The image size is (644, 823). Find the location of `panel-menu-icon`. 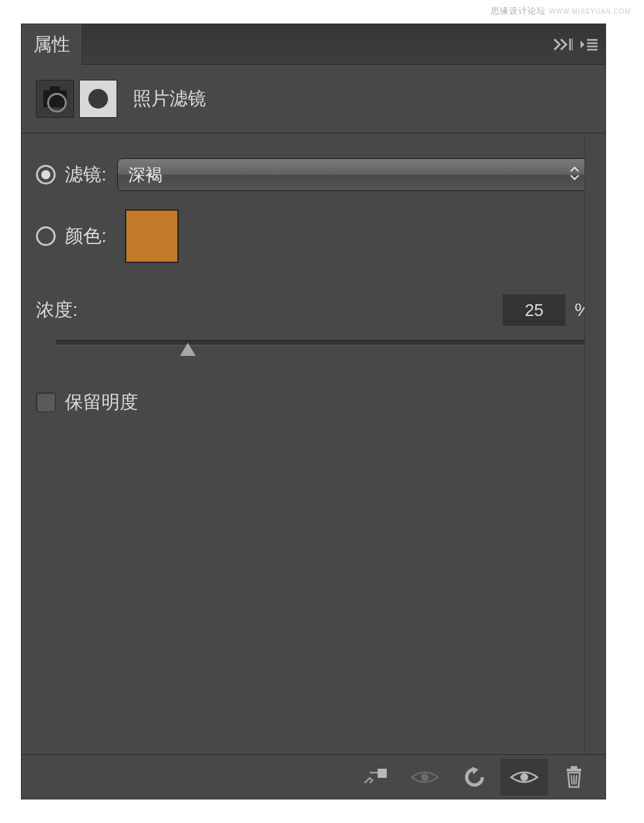

panel-menu-icon is located at coordinates (589, 44).